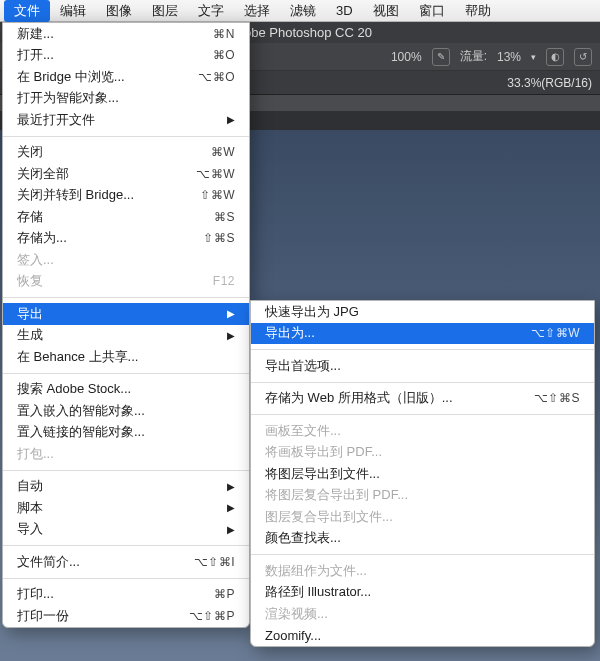 Image resolution: width=600 pixels, height=661 pixels. Describe the element at coordinates (106, 174) in the screenshot. I see `menu-item-label: 关闭全部` at that location.